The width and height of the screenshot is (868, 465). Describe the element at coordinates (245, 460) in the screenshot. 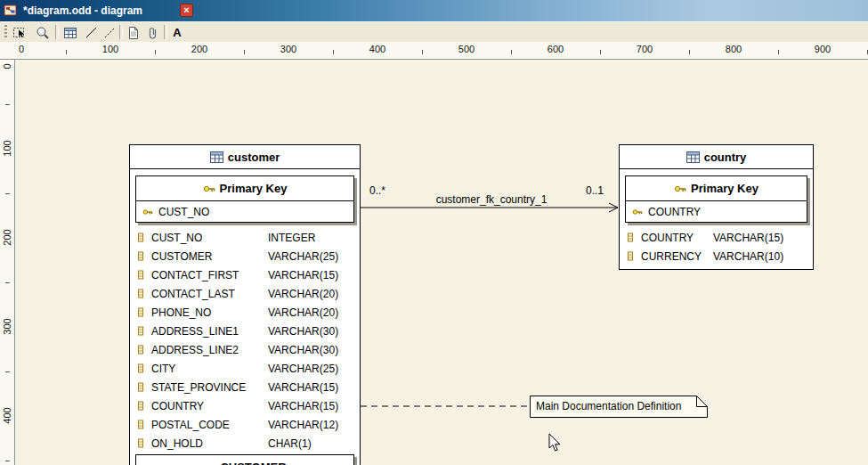

I see `unique-key-header: CUSTOMER` at that location.